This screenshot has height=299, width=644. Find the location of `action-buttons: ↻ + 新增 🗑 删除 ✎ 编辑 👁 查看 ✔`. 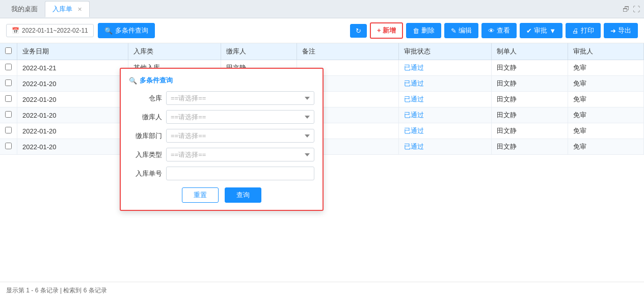

action-buttons: ↻ + 新增 🗑 删除 ✎ 编辑 👁 查看 ✔ is located at coordinates (494, 31).